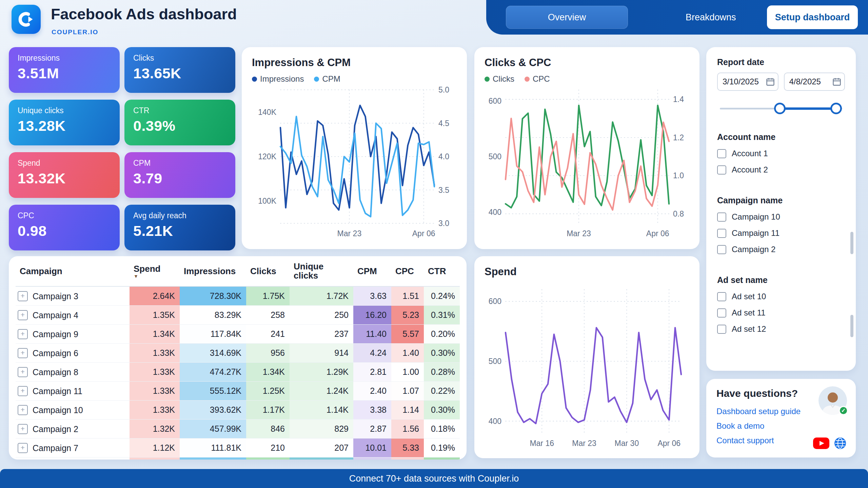  Describe the element at coordinates (408, 353) in the screenshot. I see `metric-cell: 1.40` at that location.